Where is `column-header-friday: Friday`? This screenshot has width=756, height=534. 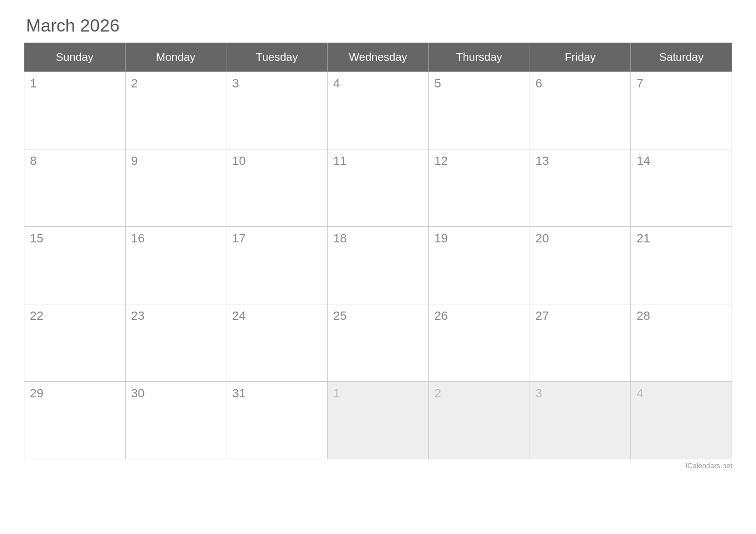 column-header-friday: Friday is located at coordinates (580, 58).